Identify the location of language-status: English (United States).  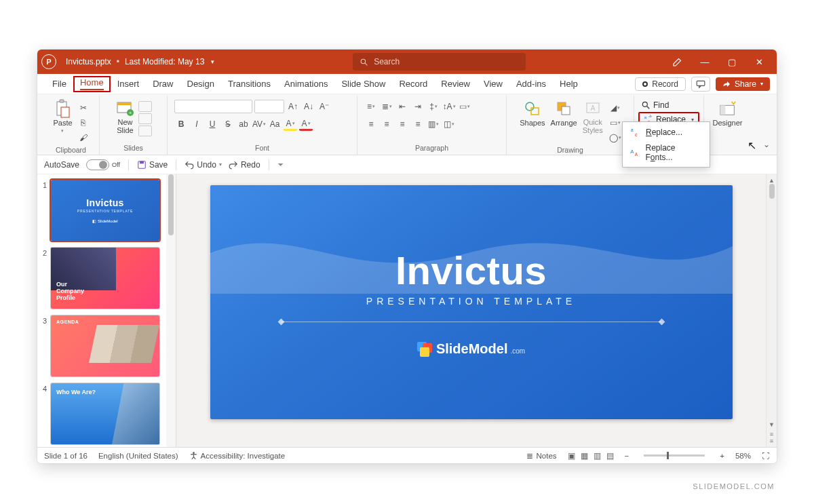
(138, 456).